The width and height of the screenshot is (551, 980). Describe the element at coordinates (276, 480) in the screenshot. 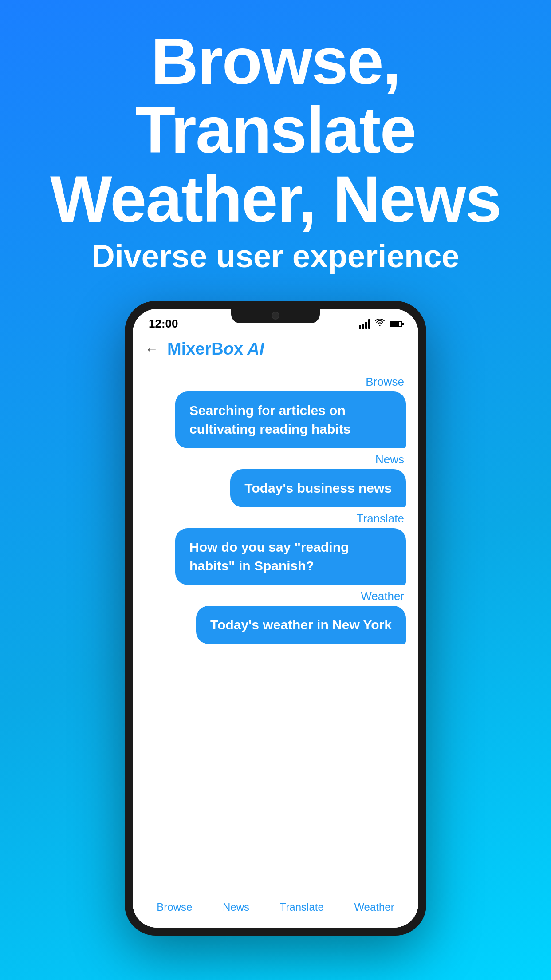

I see `chat-section-news: News Today's business news` at that location.